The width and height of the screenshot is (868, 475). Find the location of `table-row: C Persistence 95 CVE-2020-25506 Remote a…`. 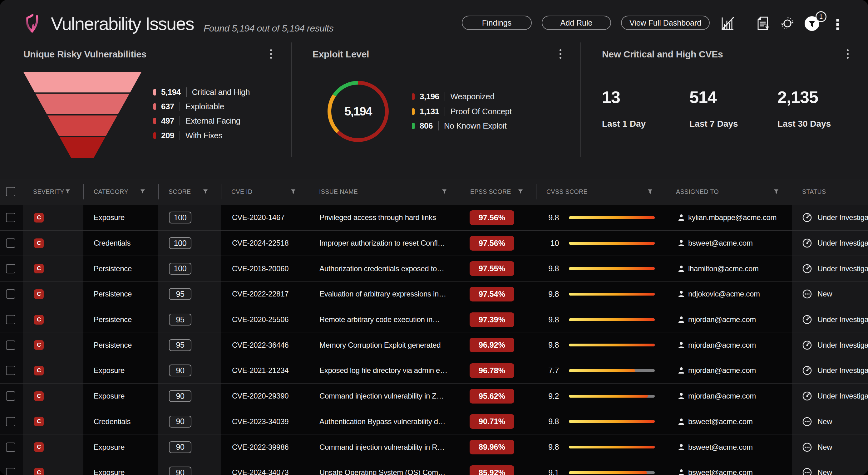

table-row: C Persistence 95 CVE-2020-25506 Remote a… is located at coordinates (434, 320).